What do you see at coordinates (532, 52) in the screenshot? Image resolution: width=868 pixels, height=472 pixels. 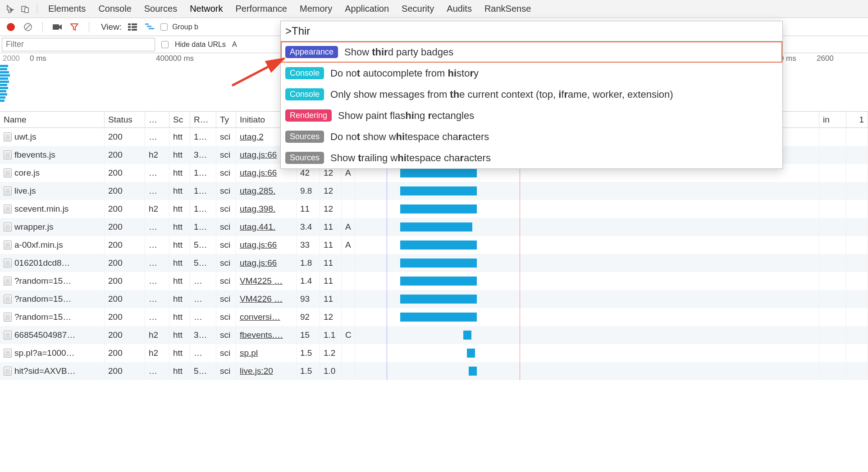 I see `command-menu-item: AppearanceShow third party badges` at bounding box center [532, 52].